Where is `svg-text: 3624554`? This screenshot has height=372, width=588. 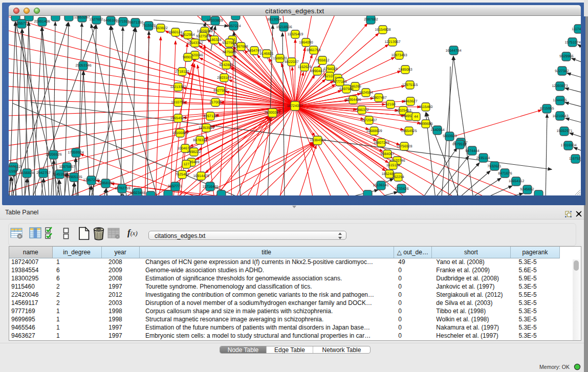 svg-text: 3624554 is located at coordinates (365, 93).